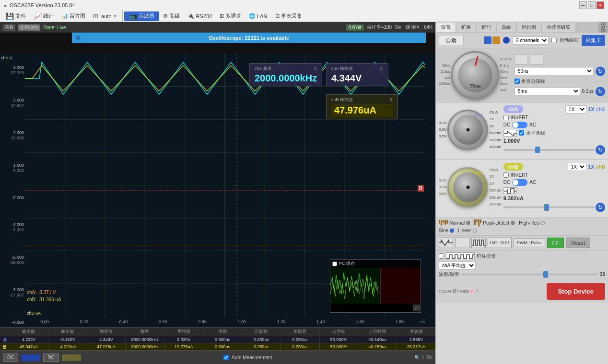  Describe the element at coordinates (73, 16) in the screenshot. I see `menu-histogram: 📊 百方图` at that location.